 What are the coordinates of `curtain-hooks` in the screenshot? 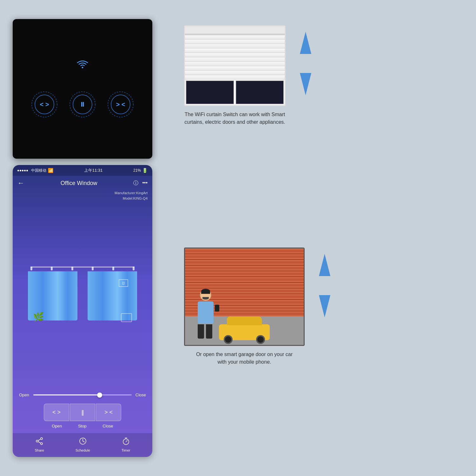 It's located at (83, 268).